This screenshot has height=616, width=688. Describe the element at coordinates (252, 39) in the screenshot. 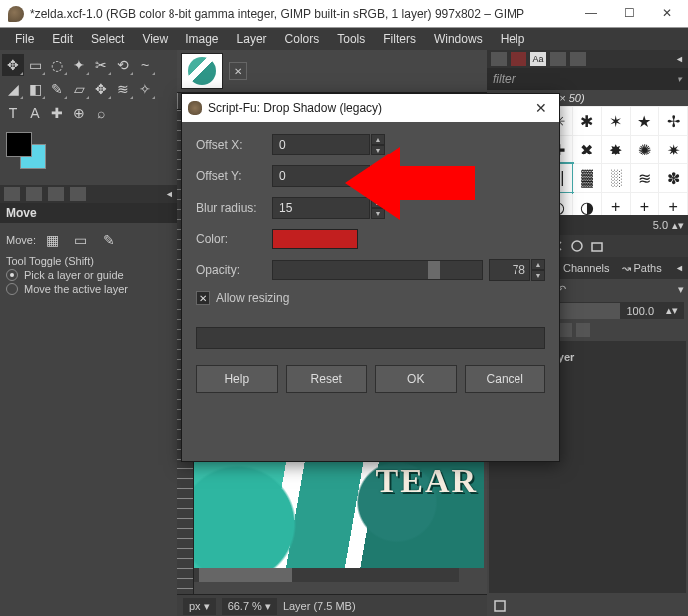

I see `menu-layer: Layer` at that location.